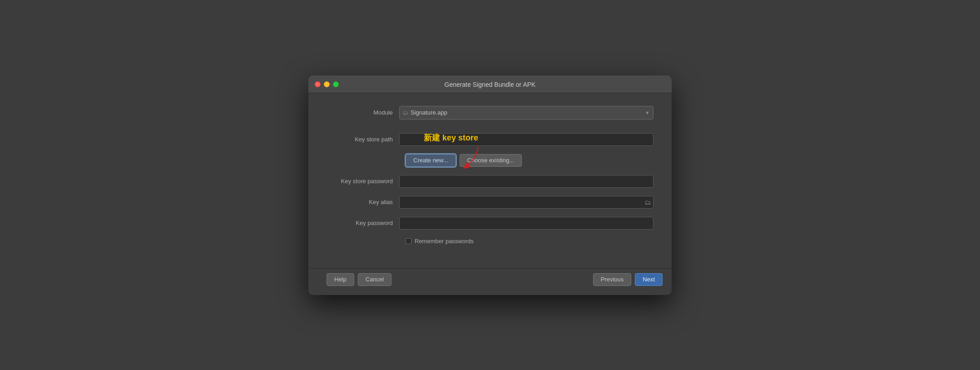  I want to click on traffic-lights, so click(327, 85).